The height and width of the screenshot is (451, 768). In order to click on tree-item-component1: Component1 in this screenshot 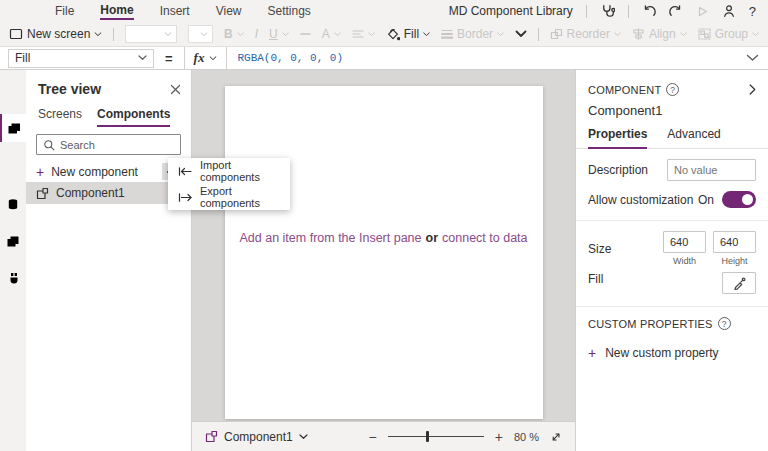, I will do `click(108, 193)`.